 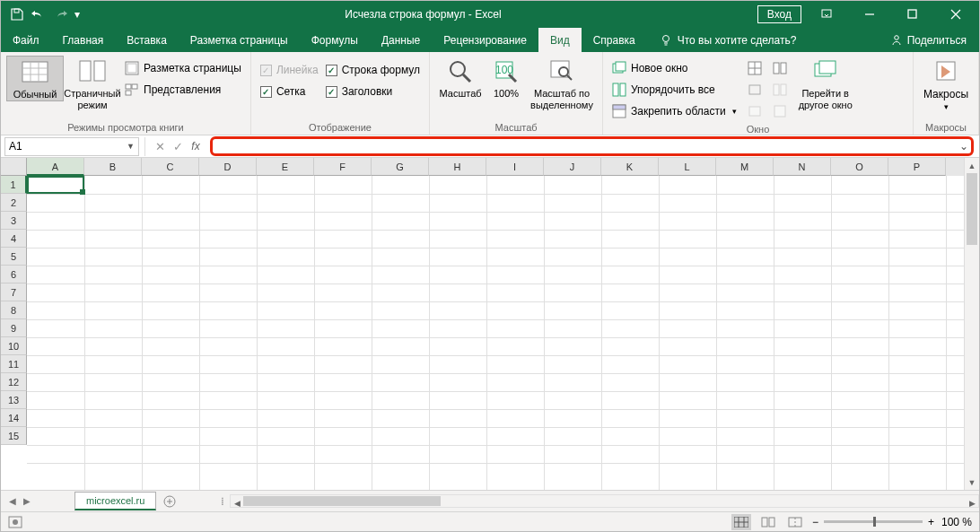 I want to click on arrange-all-button: Упорядочить все, so click(x=675, y=90).